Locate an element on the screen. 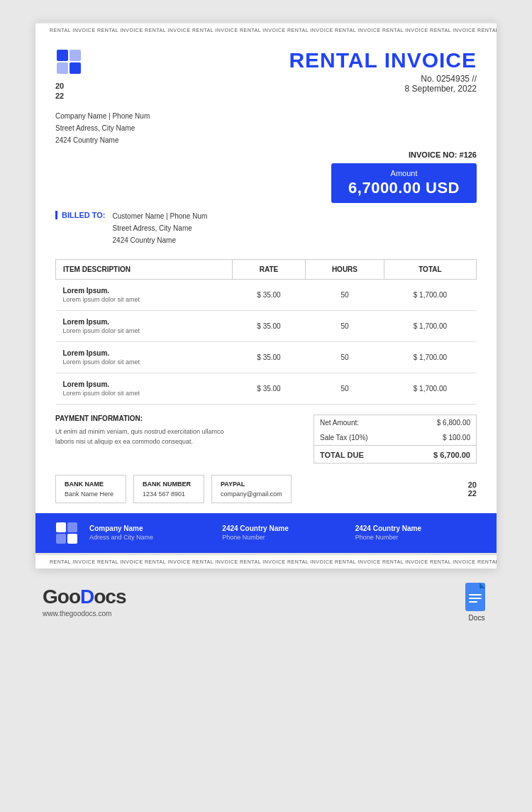 The width and height of the screenshot is (532, 812). footer-col3-sub: Phone Number is located at coordinates (416, 537).